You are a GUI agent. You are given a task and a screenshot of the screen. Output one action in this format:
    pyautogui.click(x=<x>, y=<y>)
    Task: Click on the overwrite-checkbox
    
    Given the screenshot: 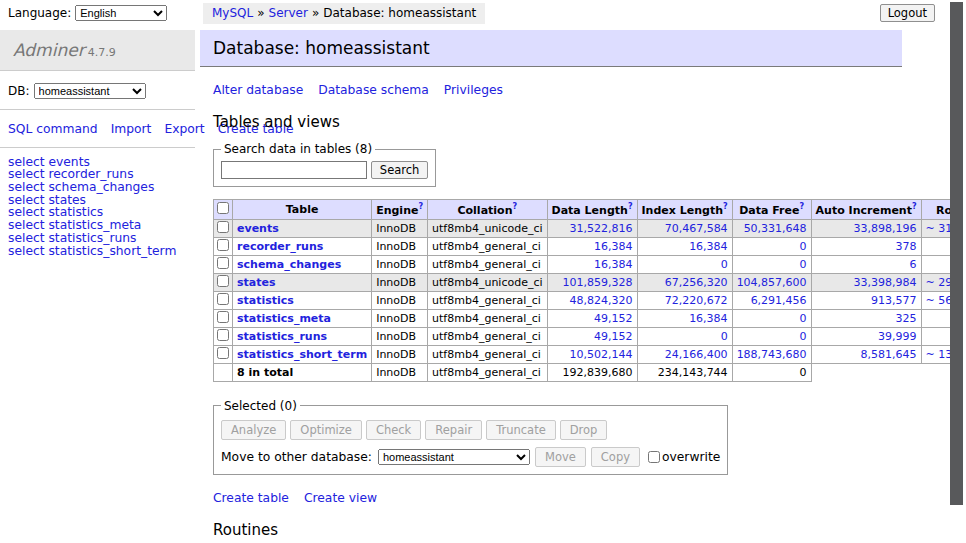 What is the action you would take?
    pyautogui.click(x=654, y=457)
    